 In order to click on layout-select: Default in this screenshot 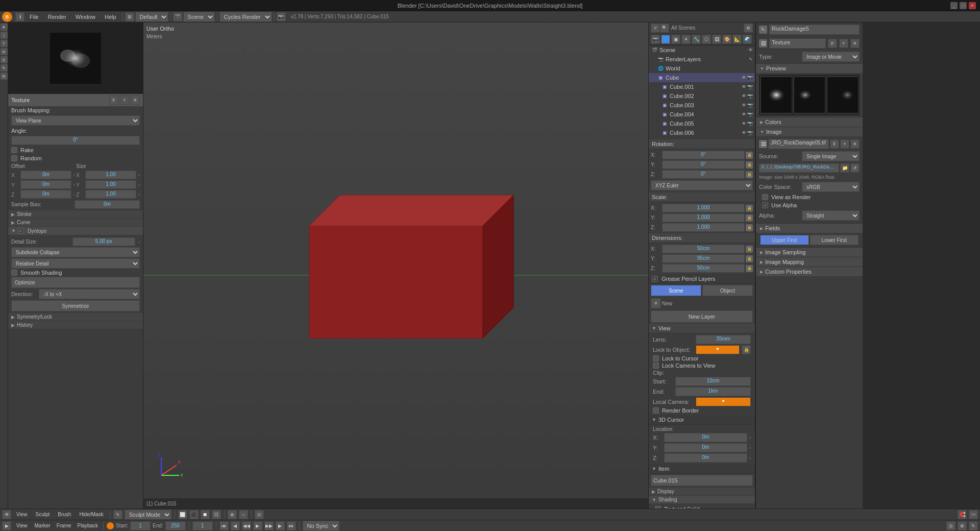, I will do `click(152, 17)`.